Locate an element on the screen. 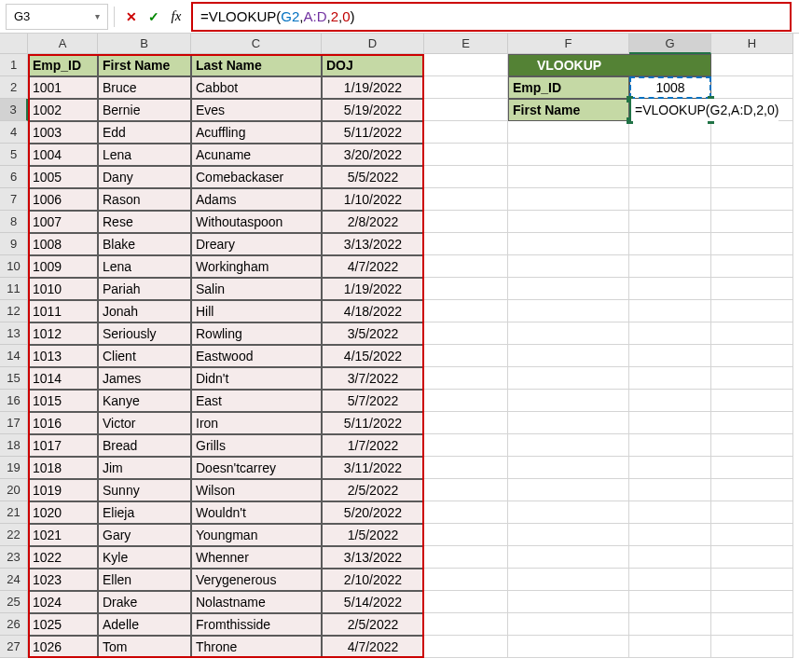 The image size is (799, 672). table-data-cell: 5/11/2022 is located at coordinates (373, 423).